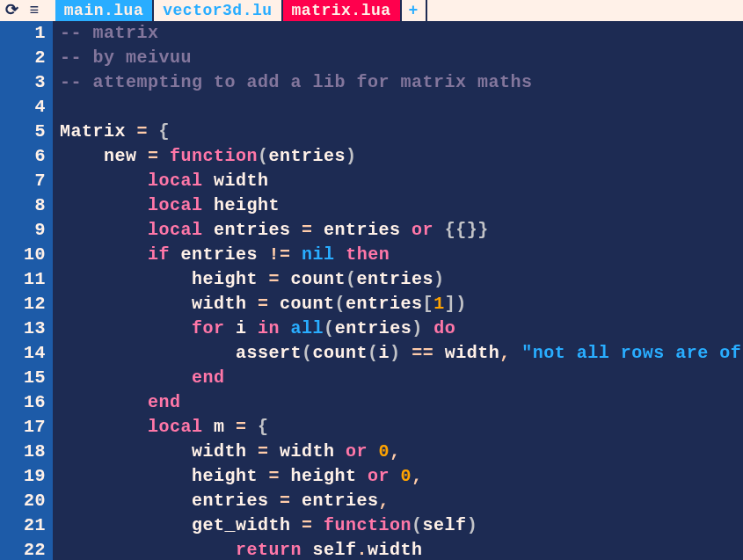  I want to click on line-number: 19, so click(25, 476).